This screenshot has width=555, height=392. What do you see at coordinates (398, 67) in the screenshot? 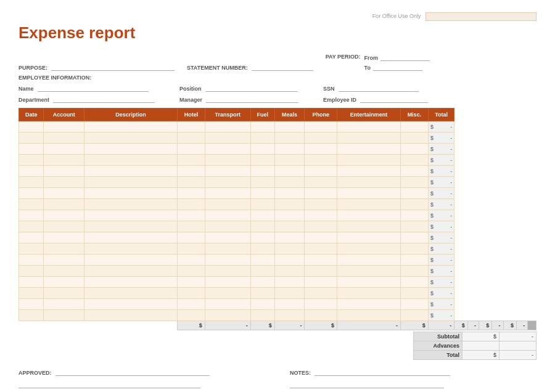
I see `pay-to-input` at bounding box center [398, 67].